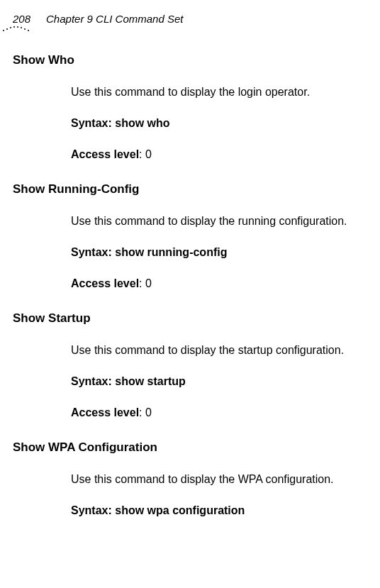  What do you see at coordinates (223, 92) in the screenshot?
I see `section-description: Use this command to display the login op…` at bounding box center [223, 92].